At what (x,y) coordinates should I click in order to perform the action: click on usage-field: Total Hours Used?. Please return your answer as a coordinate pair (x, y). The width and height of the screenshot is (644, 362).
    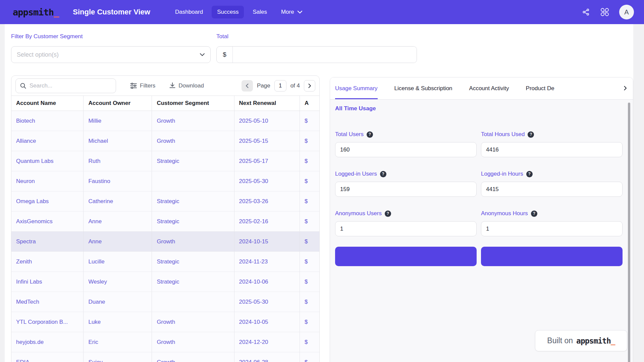
    Looking at the image, I should click on (552, 144).